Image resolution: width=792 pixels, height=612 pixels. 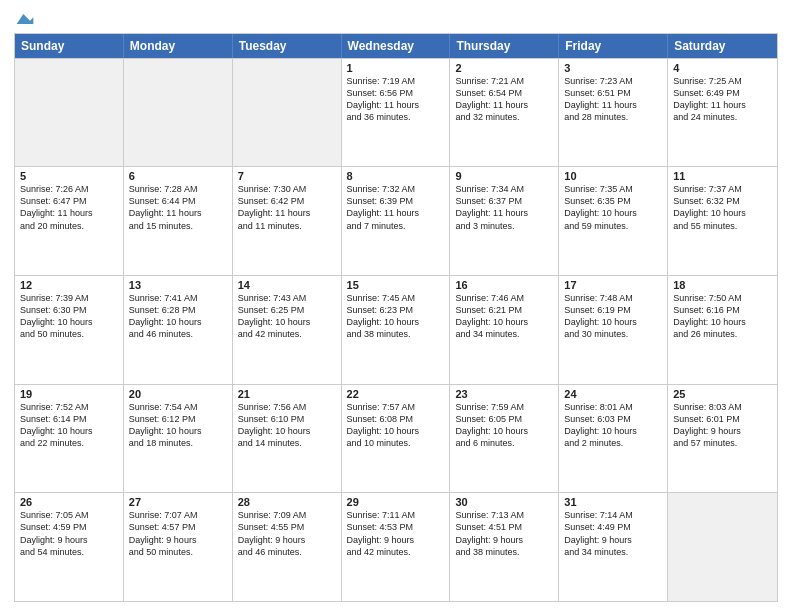 What do you see at coordinates (288, 46) in the screenshot?
I see `header-day-tuesday: Tuesday` at bounding box center [288, 46].